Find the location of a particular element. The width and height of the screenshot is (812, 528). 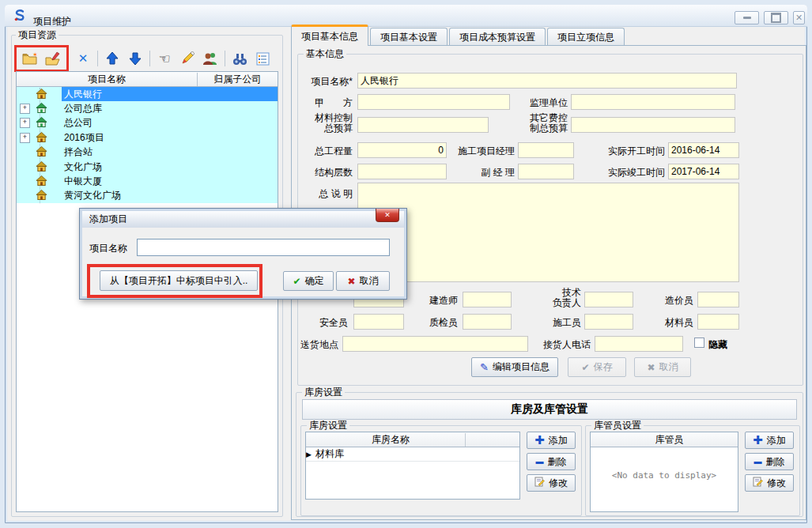

tab-project-approval-info: 项目立项信息 is located at coordinates (586, 36).